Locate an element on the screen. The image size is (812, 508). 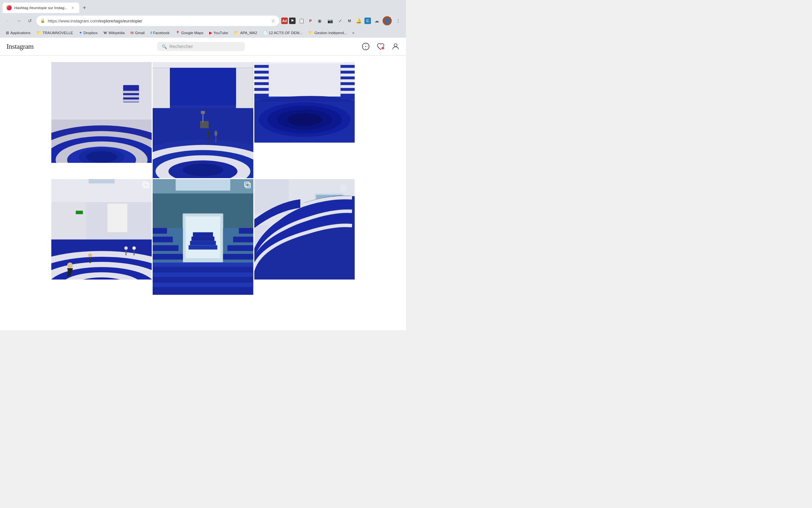
search-bar: 🔍 Rechercher is located at coordinates (201, 46).